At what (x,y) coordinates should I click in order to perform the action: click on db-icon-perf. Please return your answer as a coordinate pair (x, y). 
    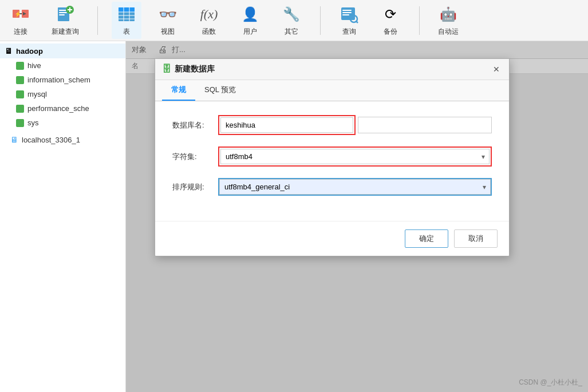
    Looking at the image, I should click on (20, 109).